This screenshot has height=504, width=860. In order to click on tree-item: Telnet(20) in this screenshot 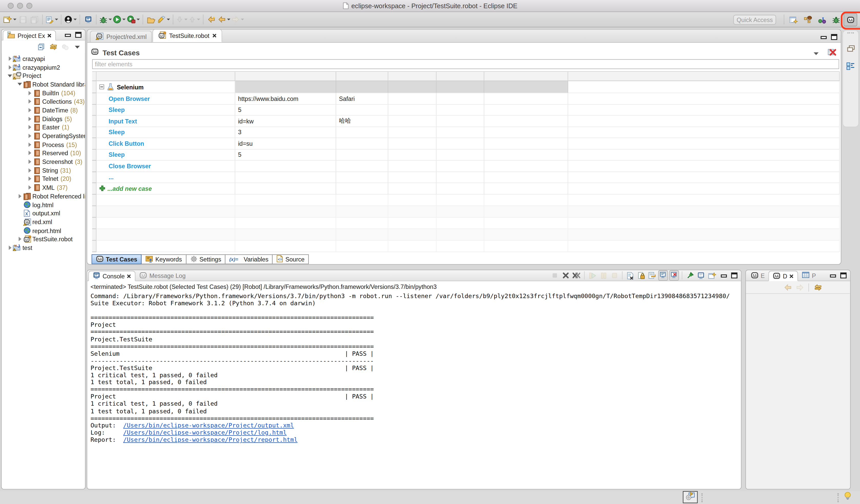, I will do `click(43, 179)`.